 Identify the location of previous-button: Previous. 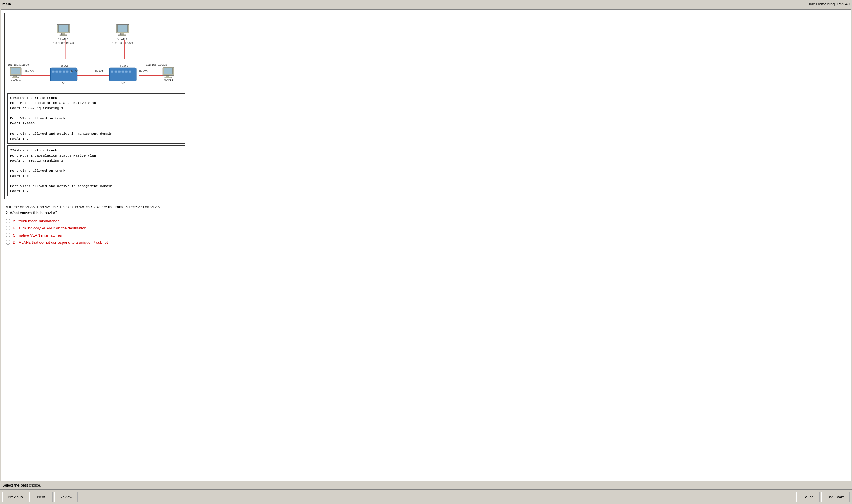
(15, 497).